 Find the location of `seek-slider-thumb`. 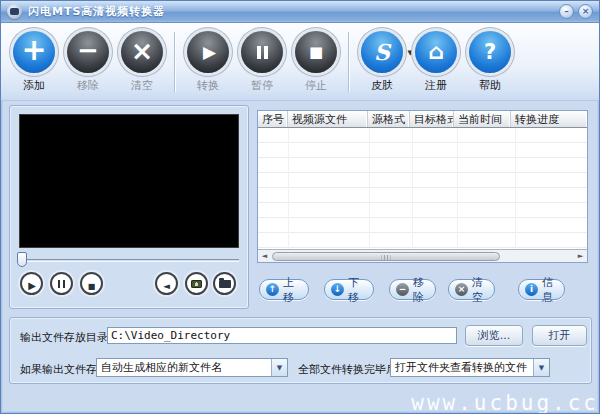

seek-slider-thumb is located at coordinates (22, 260).